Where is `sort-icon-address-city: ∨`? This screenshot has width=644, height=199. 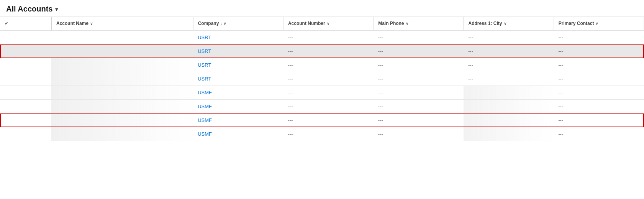
sort-icon-address-city: ∨ is located at coordinates (505, 24).